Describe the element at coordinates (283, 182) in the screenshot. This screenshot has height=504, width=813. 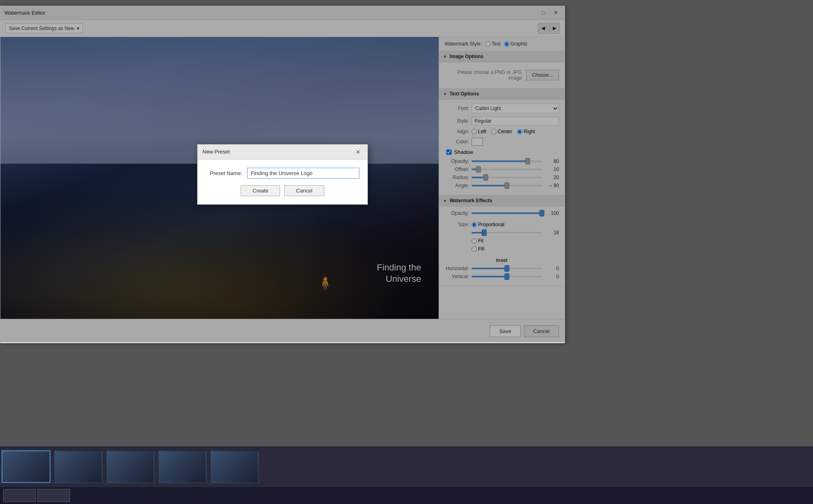
I see `modal-body: Preset Name: Create Cancel` at that location.